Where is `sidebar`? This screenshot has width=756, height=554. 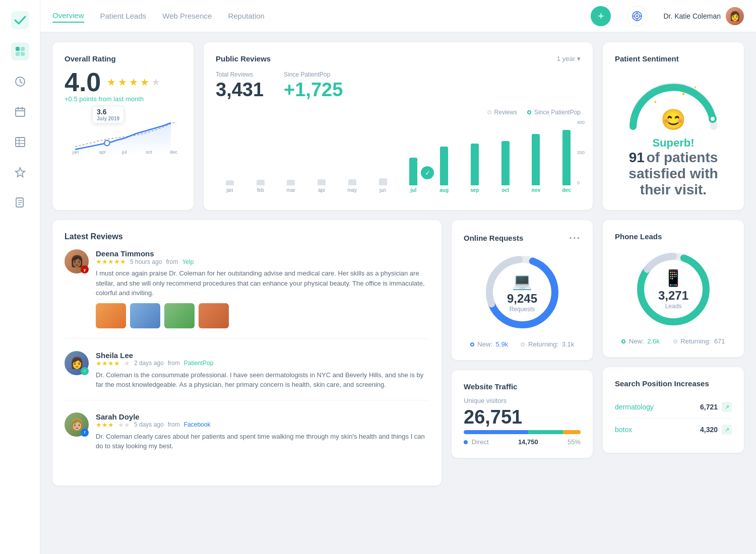
sidebar is located at coordinates (20, 277).